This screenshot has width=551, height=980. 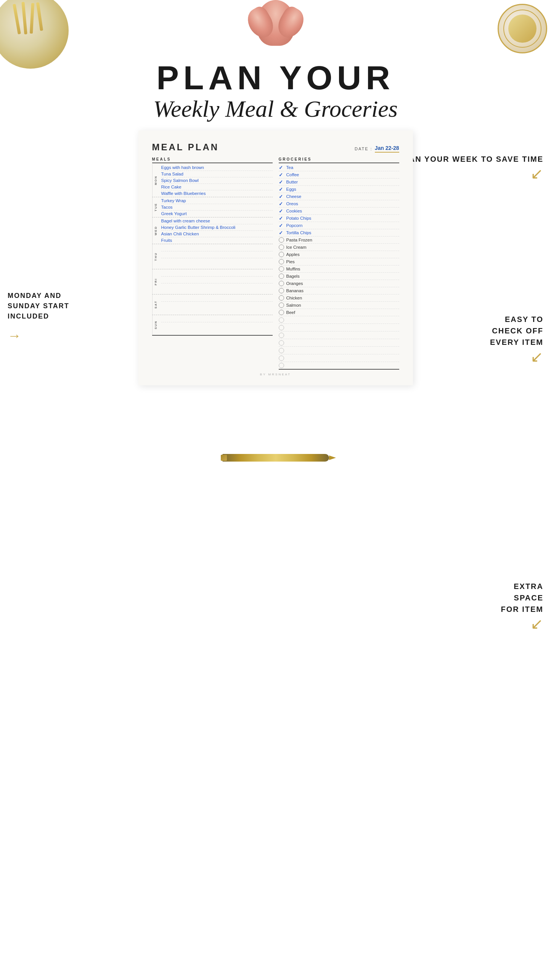 What do you see at coordinates (212, 257) in the screenshot?
I see `day-section-thu: THU` at bounding box center [212, 257].